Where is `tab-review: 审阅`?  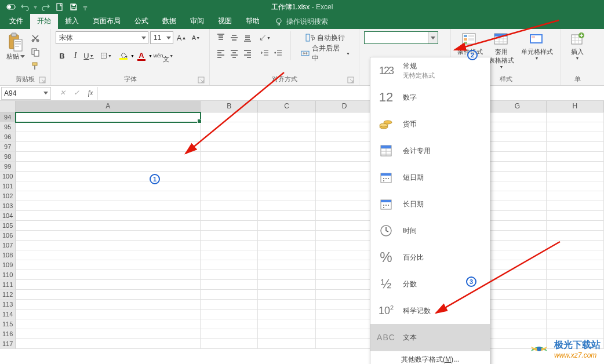
tab-review: 审阅 is located at coordinates (197, 21).